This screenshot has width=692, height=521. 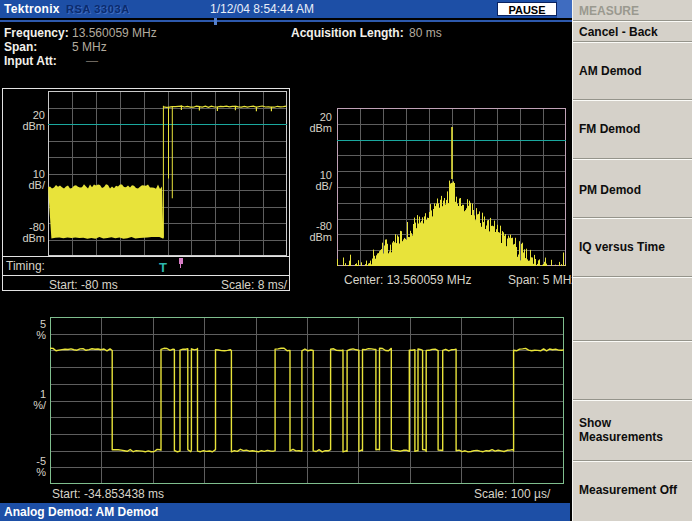 I want to click on spectrum-y-top-label: 20dBm, so click(x=313, y=123).